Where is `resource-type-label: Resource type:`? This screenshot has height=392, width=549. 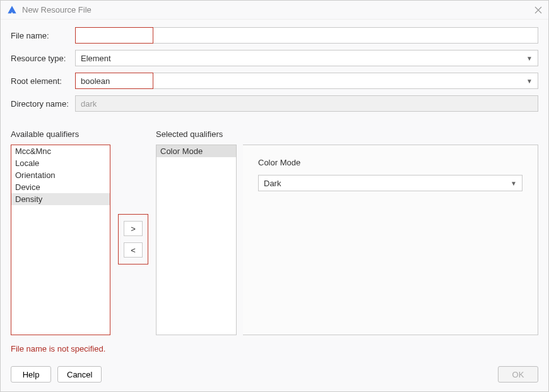 resource-type-label: Resource type: is located at coordinates (43, 58).